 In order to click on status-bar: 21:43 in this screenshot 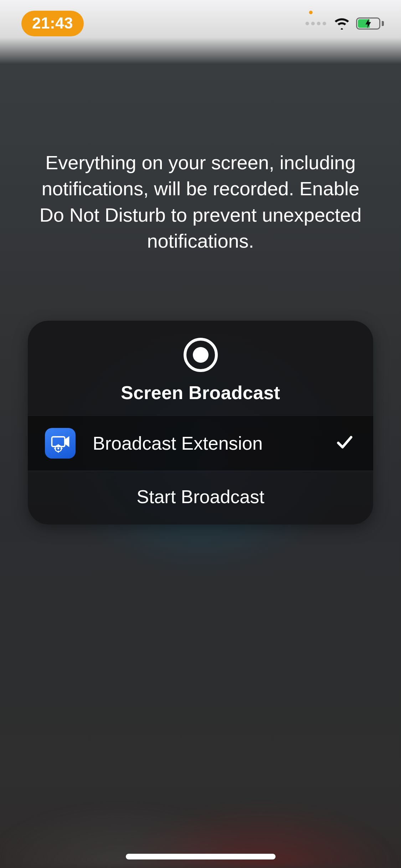, I will do `click(200, 24)`.